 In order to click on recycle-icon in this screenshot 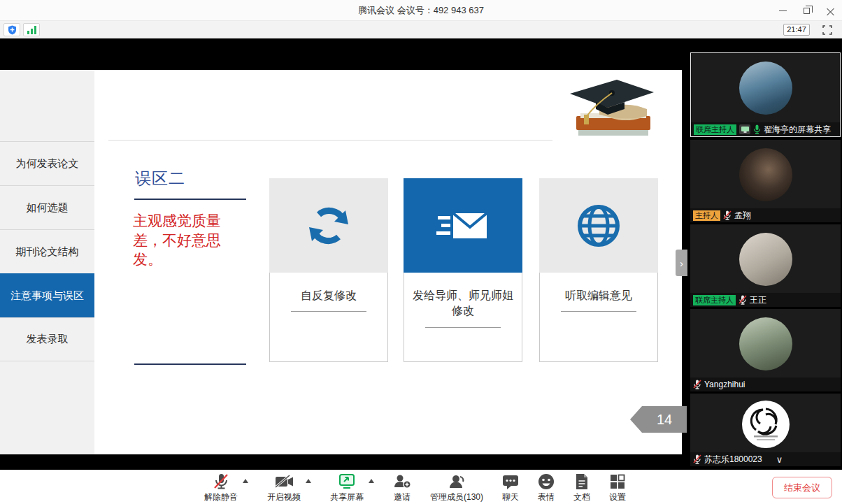, I will do `click(329, 226)`.